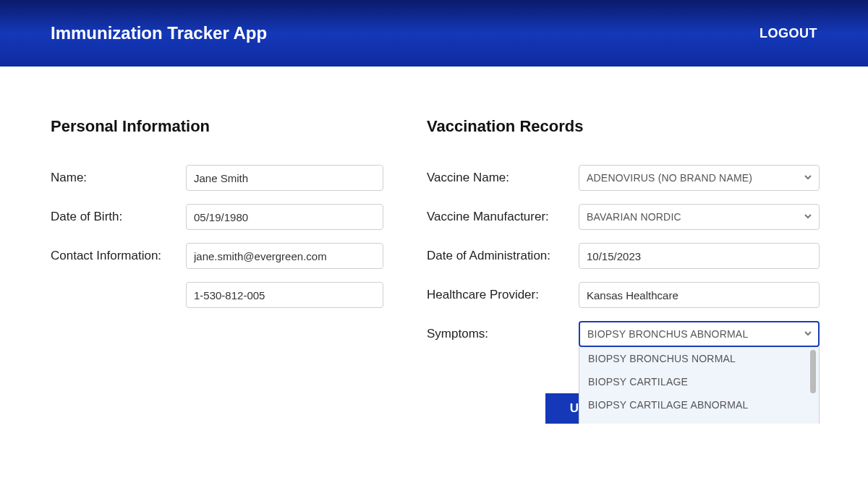 This screenshot has width=868, height=488. What do you see at coordinates (624, 217) in the screenshot?
I see `manufacturer-row: Vaccine Manufacturer: BAVARIAN NORDIC` at bounding box center [624, 217].